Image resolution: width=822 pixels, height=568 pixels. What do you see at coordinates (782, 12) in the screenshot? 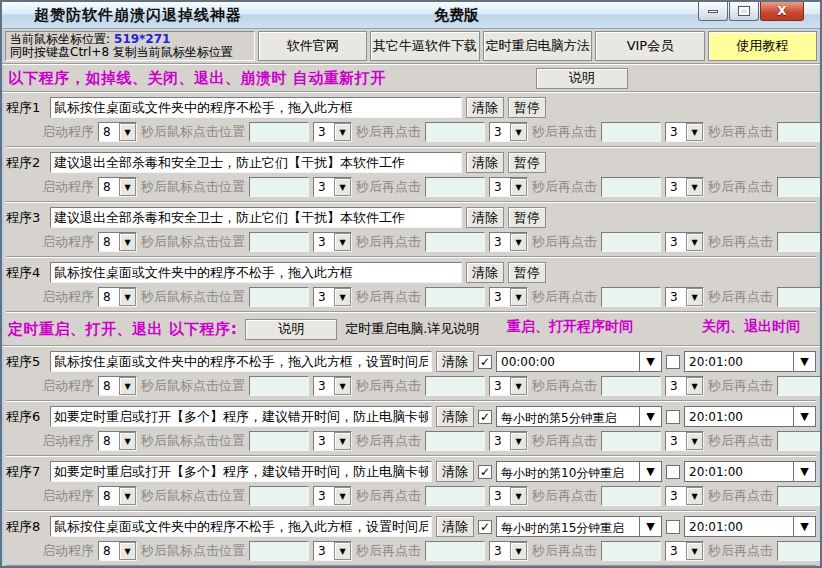
I see `close-button: X` at bounding box center [782, 12].